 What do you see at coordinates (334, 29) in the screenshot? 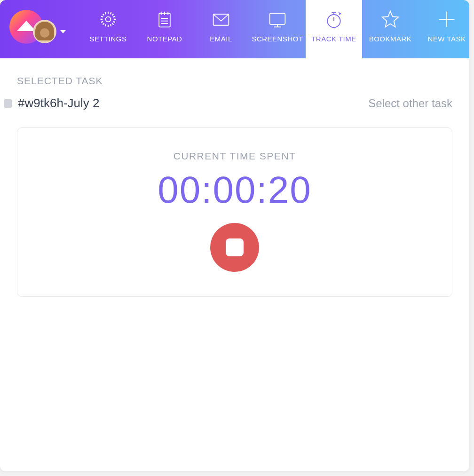
I see `tab-track-time: TRACK TIME` at bounding box center [334, 29].